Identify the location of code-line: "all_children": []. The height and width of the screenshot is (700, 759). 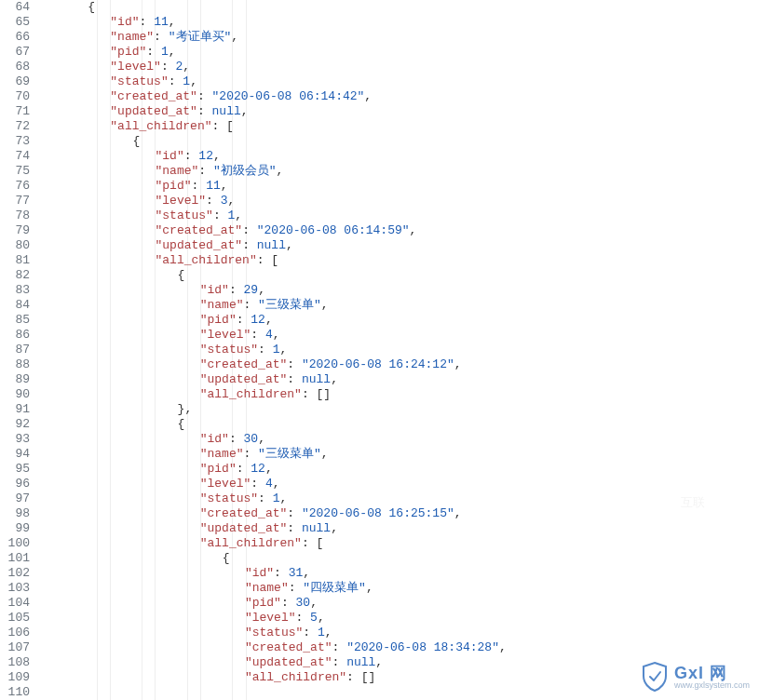
(399, 395).